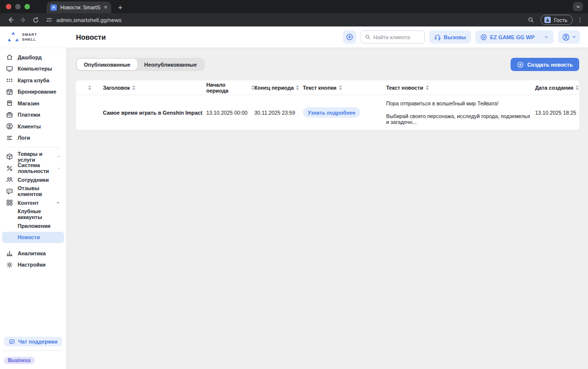  I want to click on sidebar-item-club-accounts: Клубные аккаунты, so click(33, 215).